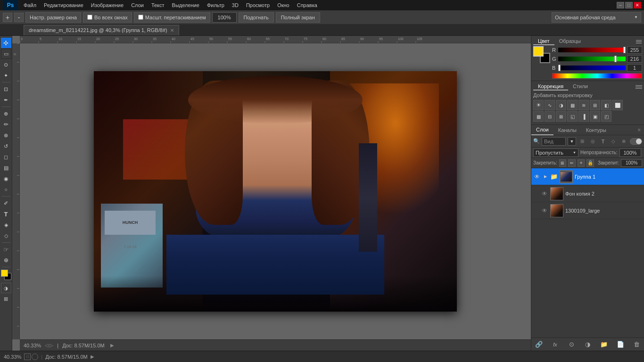 This screenshot has height=362, width=644. Describe the element at coordinates (553, 141) in the screenshot. I see `layers-search-box: Вид` at that location.